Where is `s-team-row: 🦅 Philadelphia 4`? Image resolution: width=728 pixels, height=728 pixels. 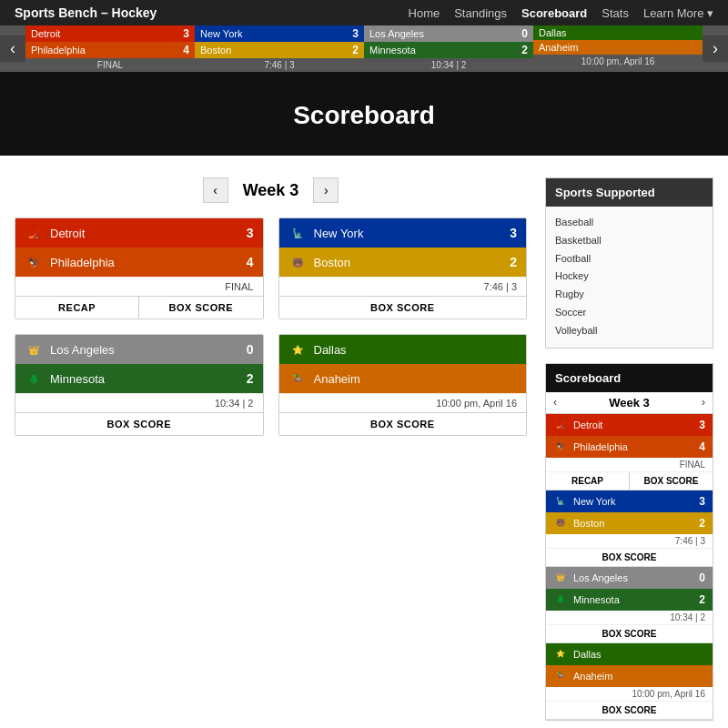
s-team-row: 🦅 Philadelphia 4 is located at coordinates (630, 447).